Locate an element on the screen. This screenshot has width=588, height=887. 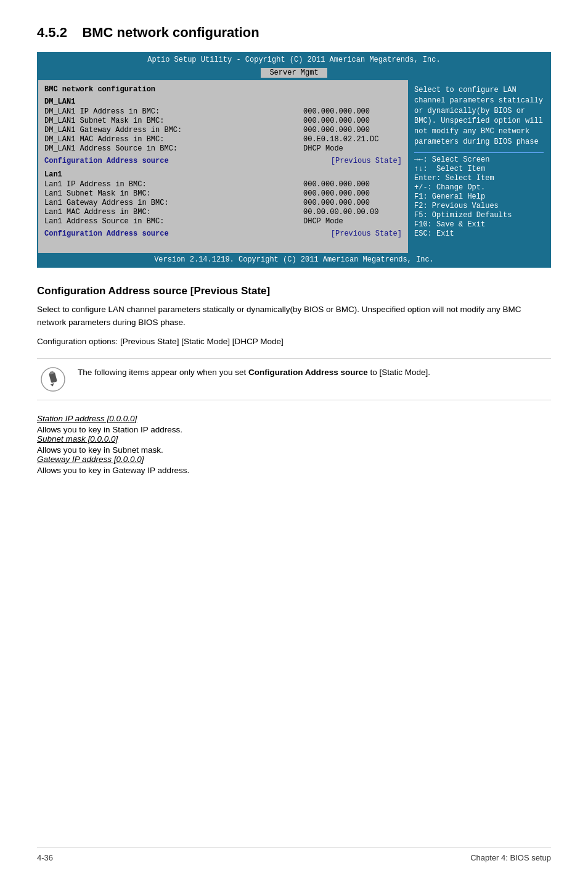
bios-lan1-label-2: Lan1 Gateway Address in BMC: is located at coordinates (174, 203).